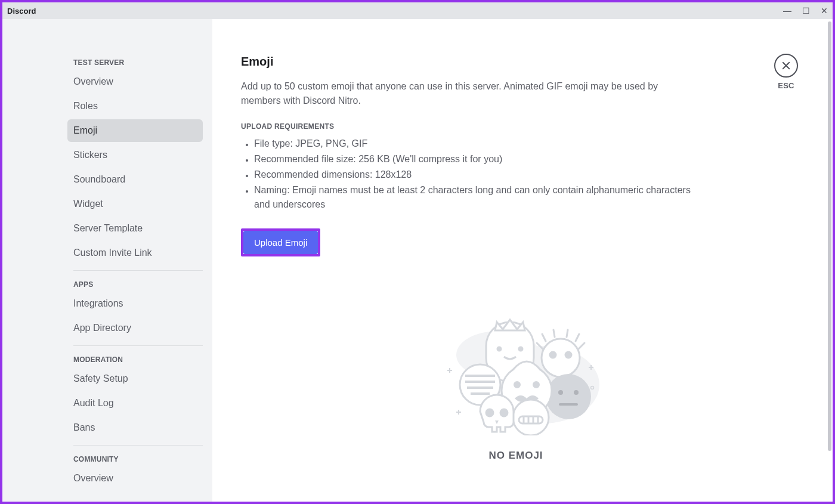 This screenshot has width=835, height=504. What do you see at coordinates (786, 66) in the screenshot?
I see `close-icon` at bounding box center [786, 66].